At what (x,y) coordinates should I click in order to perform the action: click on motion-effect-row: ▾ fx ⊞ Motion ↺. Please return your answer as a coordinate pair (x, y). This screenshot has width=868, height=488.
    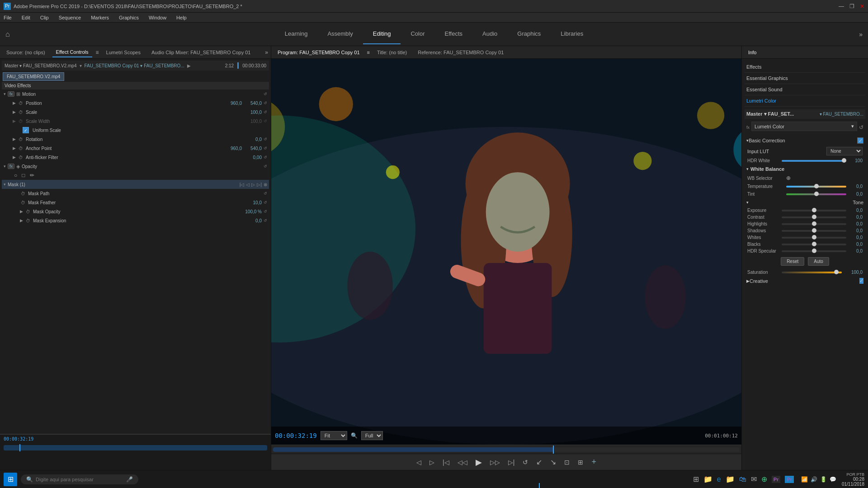
    Looking at the image, I should click on (136, 94).